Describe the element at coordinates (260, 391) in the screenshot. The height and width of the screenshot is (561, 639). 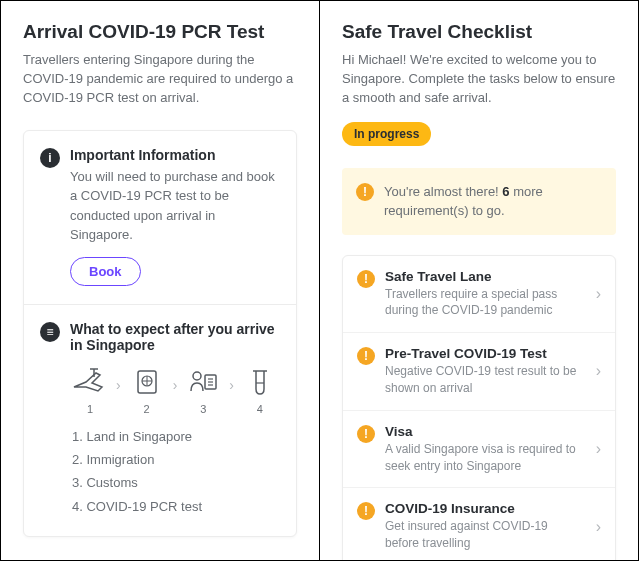
I see `step-4: 4` at that location.